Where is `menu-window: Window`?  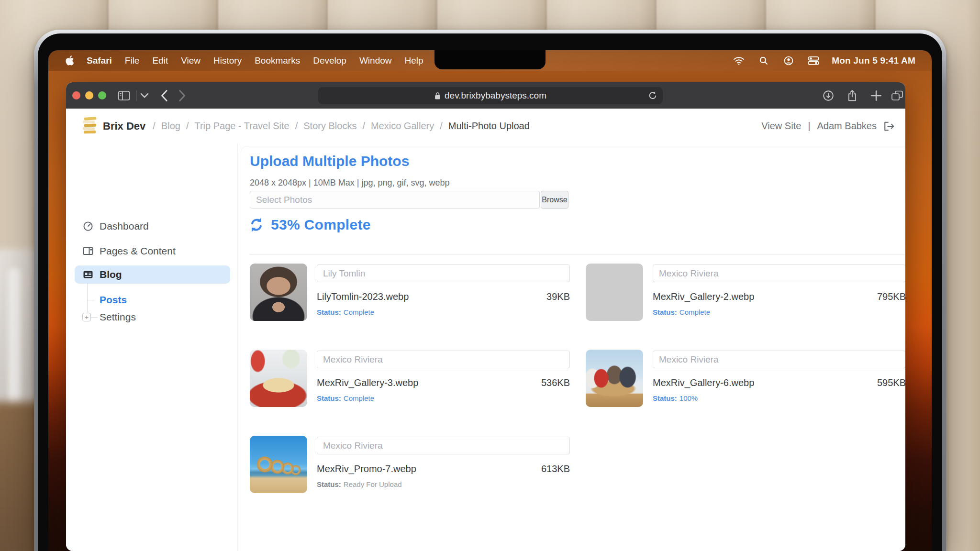 menu-window: Window is located at coordinates (376, 61).